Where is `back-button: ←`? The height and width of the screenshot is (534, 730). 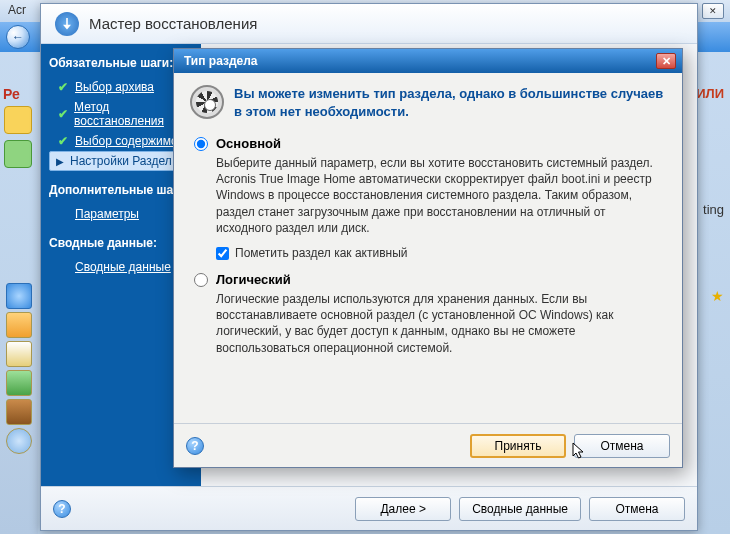
back-button: ← is located at coordinates (18, 37).